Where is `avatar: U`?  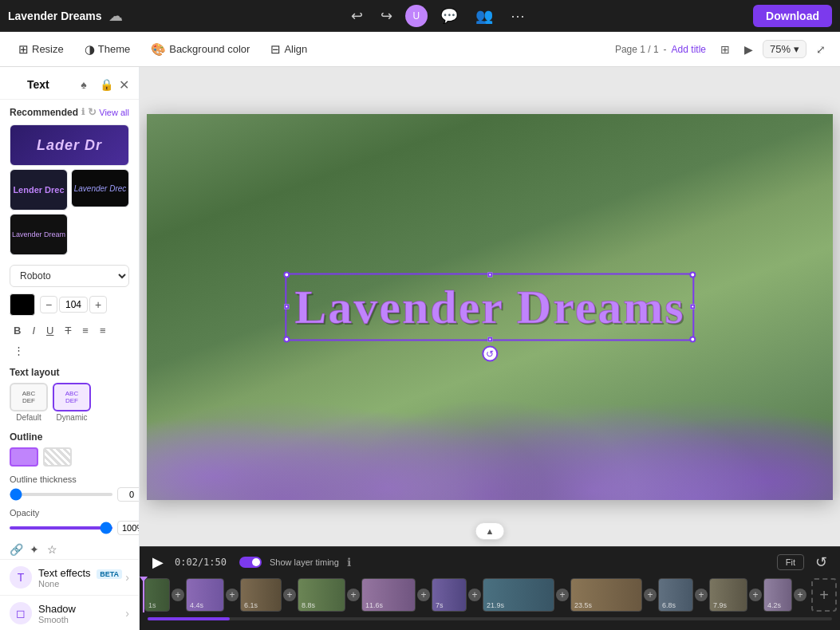
avatar: U is located at coordinates (416, 16).